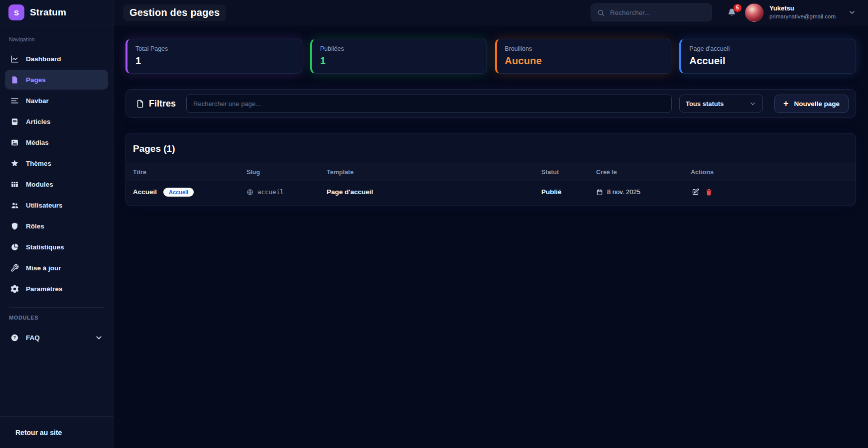  Describe the element at coordinates (57, 184) in the screenshot. I see `sidebar-item-modules: Modules` at that location.